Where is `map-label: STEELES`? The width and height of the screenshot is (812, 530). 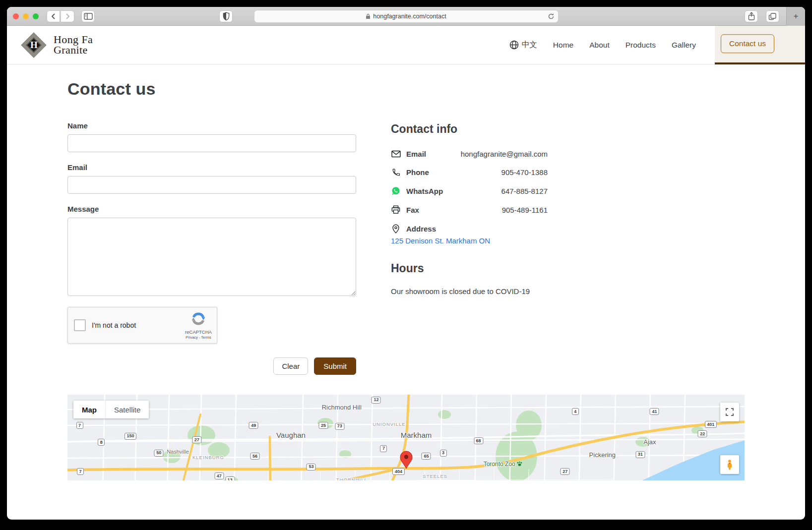 map-label: STEELES is located at coordinates (435, 476).